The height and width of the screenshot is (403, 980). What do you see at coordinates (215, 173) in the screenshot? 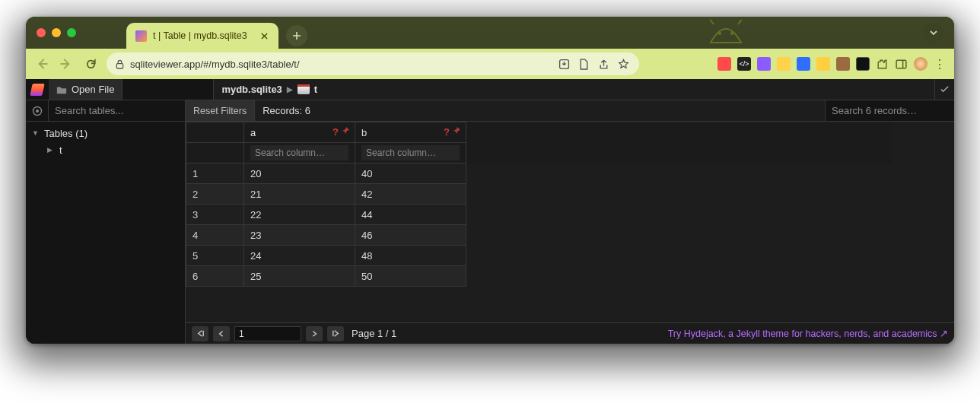
I see `row-number-cell: 1` at bounding box center [215, 173].